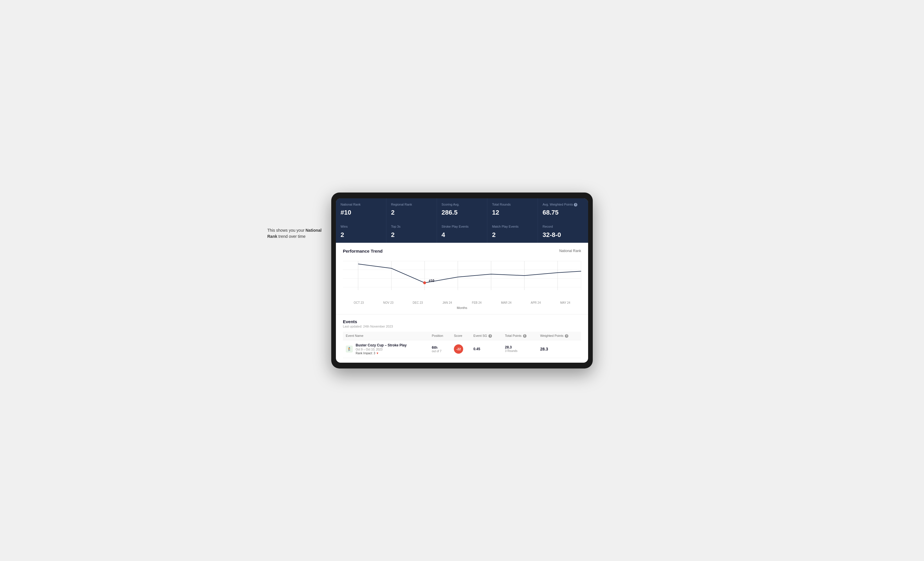 This screenshot has height=561, width=924. I want to click on stat-national-rank-label: National Rank, so click(361, 205).